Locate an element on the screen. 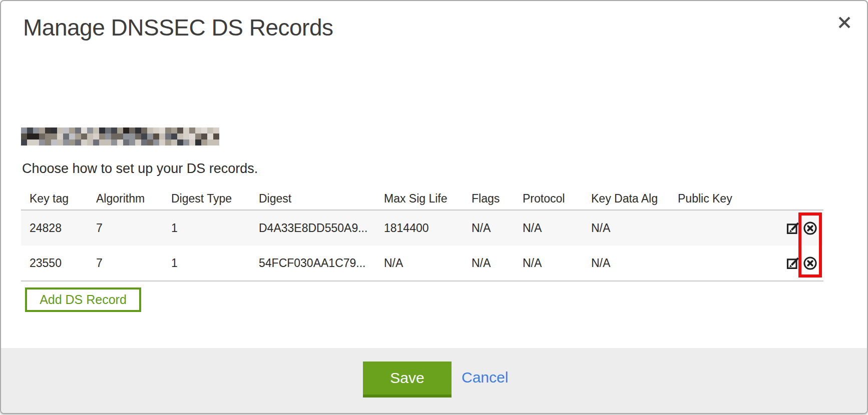 This screenshot has height=415, width=868. save-button: Save is located at coordinates (407, 380).